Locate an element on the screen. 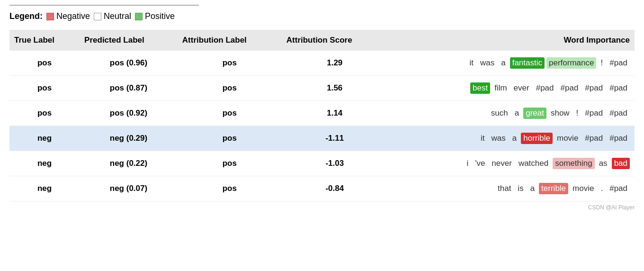 The image size is (644, 271). table-header-row: True Label Predicted Label Attribution L… is located at coordinates (322, 40).